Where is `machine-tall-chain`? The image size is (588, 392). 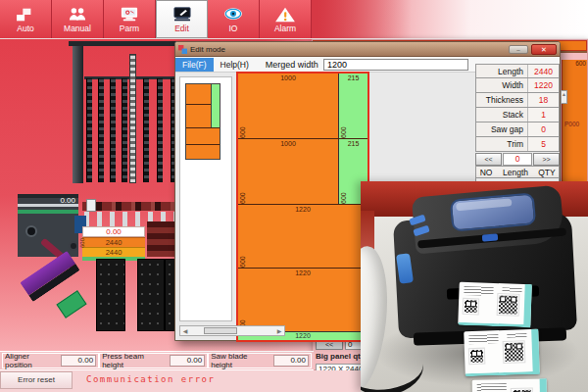 machine-tall-chain is located at coordinates (133, 119).